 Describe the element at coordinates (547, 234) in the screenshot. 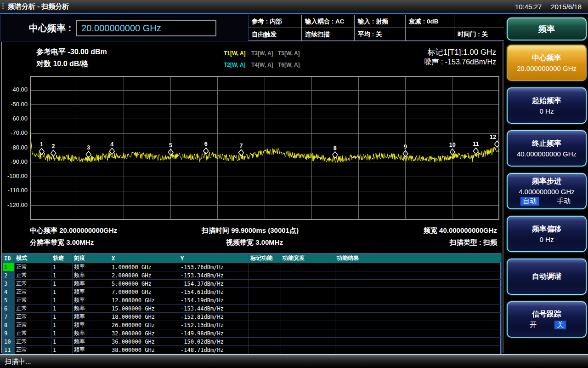

I see `softkey-frequency-offset: 频率偏移 0 Hz` at that location.